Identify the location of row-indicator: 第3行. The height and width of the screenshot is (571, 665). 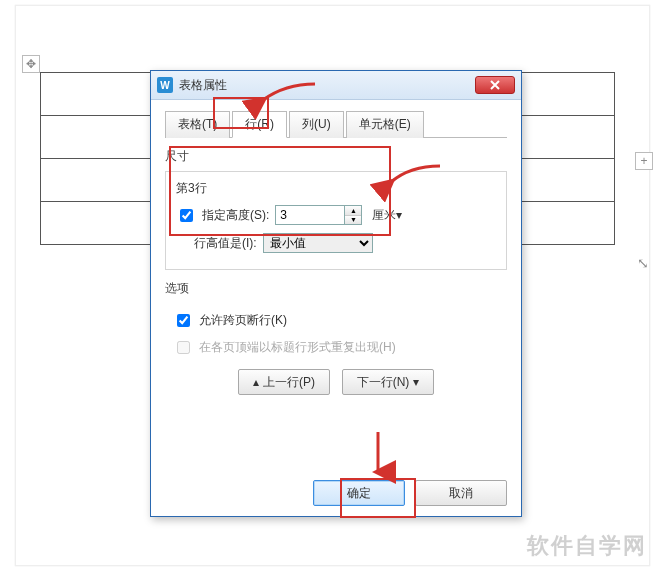
(336, 188).